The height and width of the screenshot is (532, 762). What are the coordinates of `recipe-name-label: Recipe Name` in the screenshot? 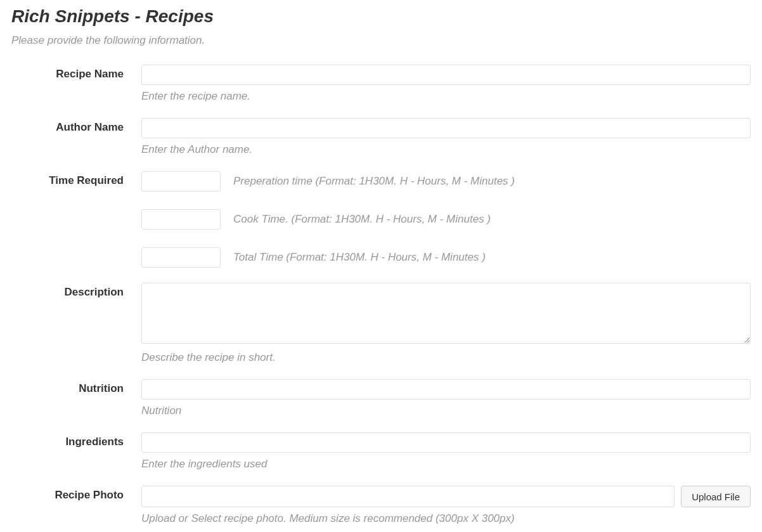 It's located at (76, 72).